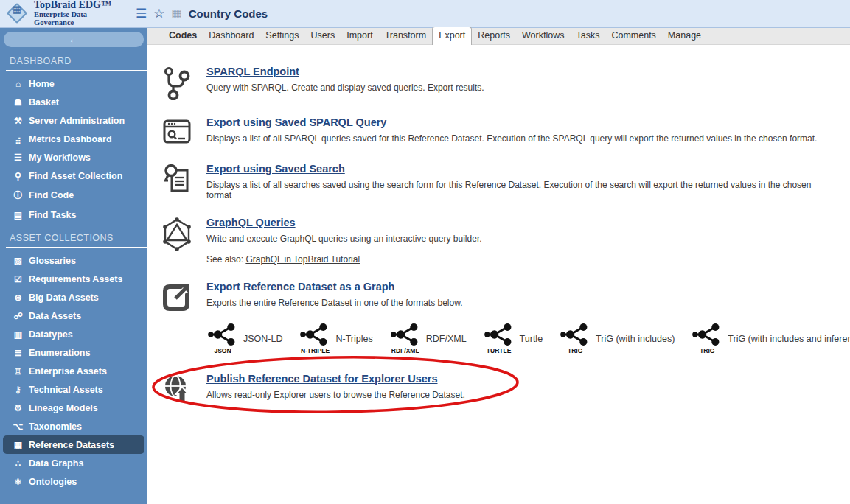 The image size is (850, 504). Describe the element at coordinates (405, 339) in the screenshot. I see `rdf-graph-icon: RDF/XML` at that location.